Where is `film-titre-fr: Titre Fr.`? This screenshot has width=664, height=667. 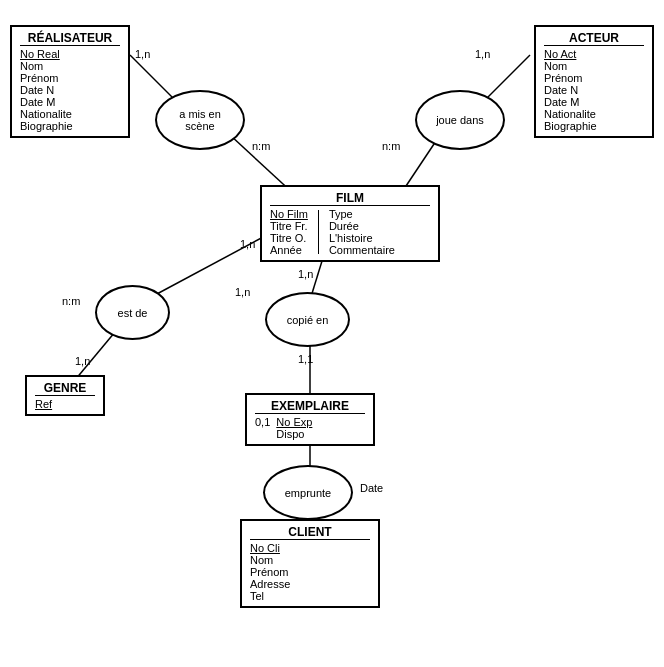 film-titre-fr: Titre Fr. is located at coordinates (289, 226).